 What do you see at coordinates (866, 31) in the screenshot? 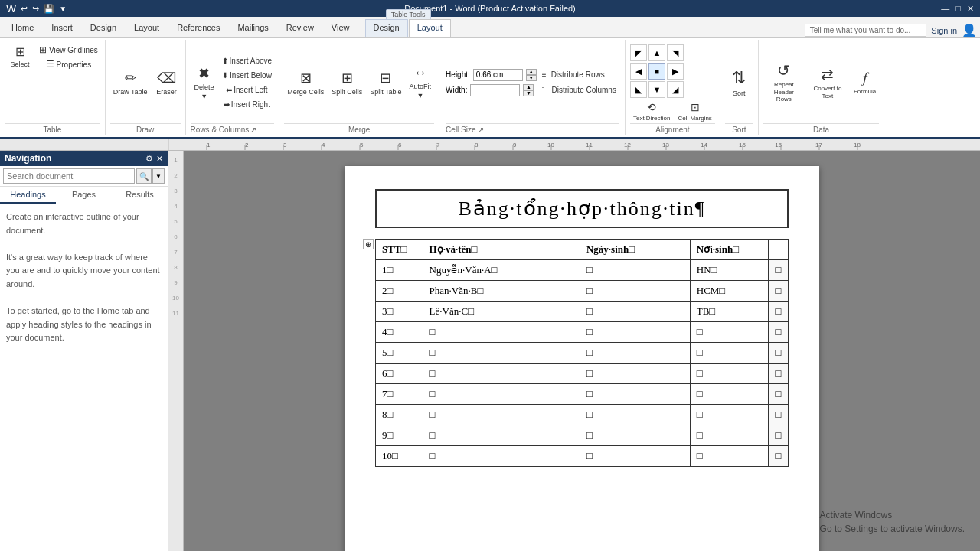
I see `tell-me-box: Tell me what you want to do...` at bounding box center [866, 31].